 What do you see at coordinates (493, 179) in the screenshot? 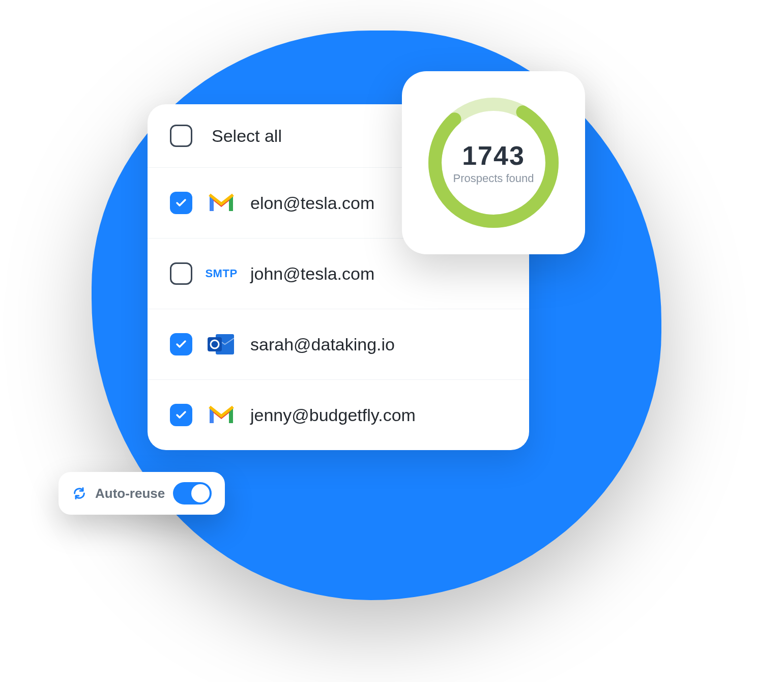
I see `prospects-label: Prospects found` at bounding box center [493, 179].